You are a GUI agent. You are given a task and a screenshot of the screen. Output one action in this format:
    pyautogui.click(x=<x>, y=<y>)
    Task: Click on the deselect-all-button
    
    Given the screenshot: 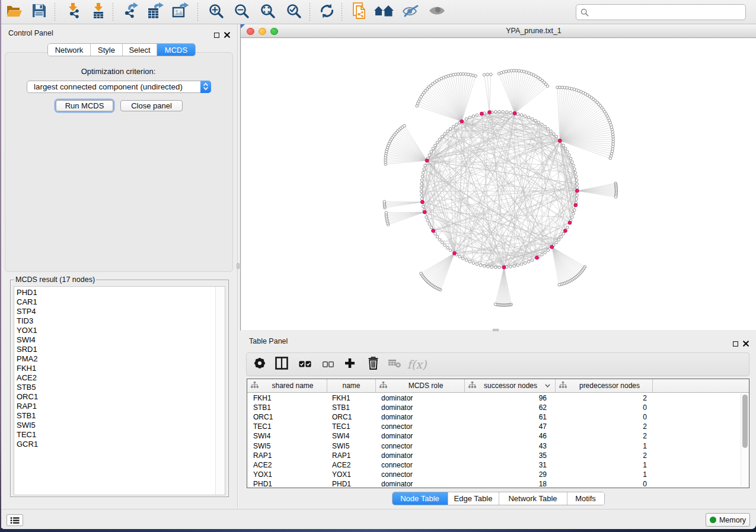 What is the action you would take?
    pyautogui.click(x=328, y=364)
    